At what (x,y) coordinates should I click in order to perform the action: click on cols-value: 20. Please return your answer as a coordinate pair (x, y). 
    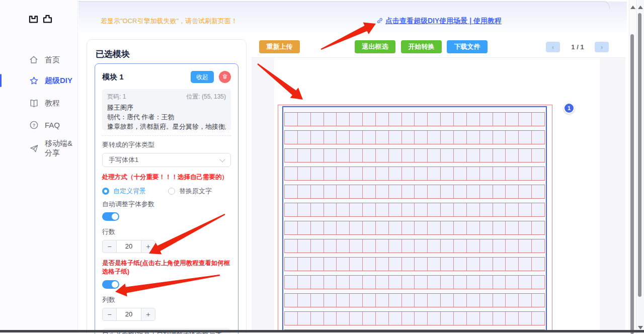
    Looking at the image, I should click on (129, 314).